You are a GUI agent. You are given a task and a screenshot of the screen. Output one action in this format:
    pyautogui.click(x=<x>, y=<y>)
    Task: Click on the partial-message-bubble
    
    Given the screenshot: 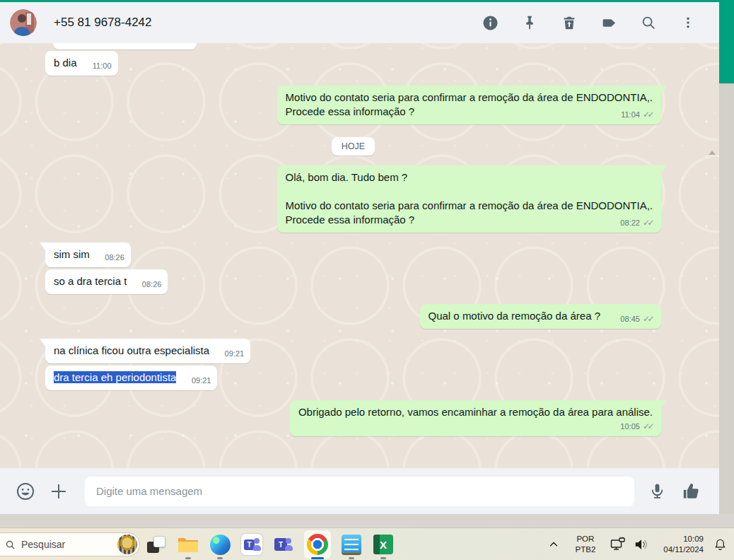 What is the action you would take?
    pyautogui.click(x=124, y=47)
    